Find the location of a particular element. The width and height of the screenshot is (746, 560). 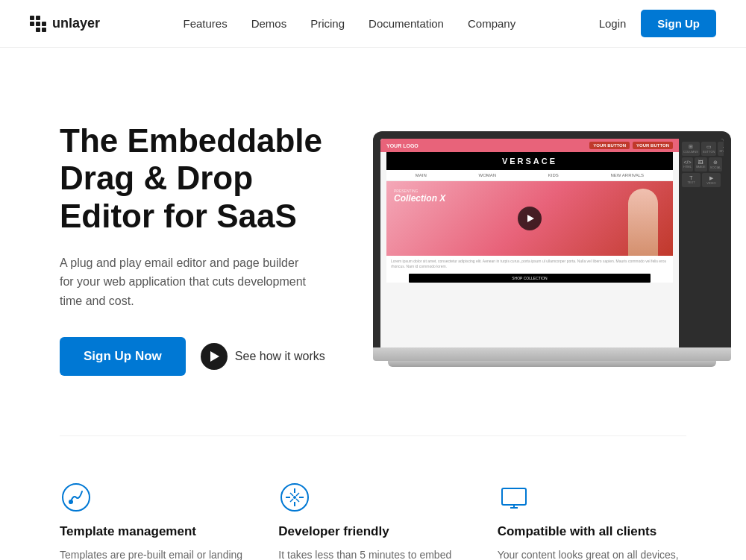

laptop-base is located at coordinates (552, 354).